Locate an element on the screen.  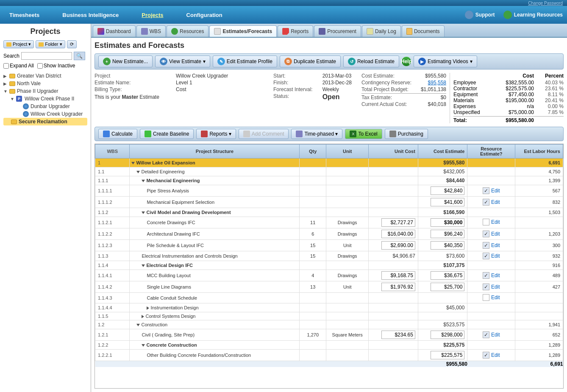
calculate-btn: Calculate is located at coordinates (118, 134).